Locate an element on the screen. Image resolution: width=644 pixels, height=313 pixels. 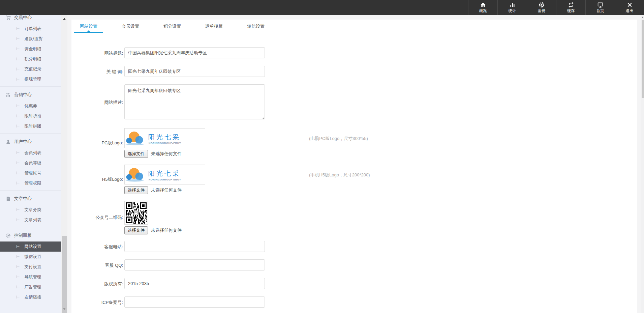
form-row-description: 网站描述: 阳光七采九周年庆回馈专区 is located at coordinates (354, 103).